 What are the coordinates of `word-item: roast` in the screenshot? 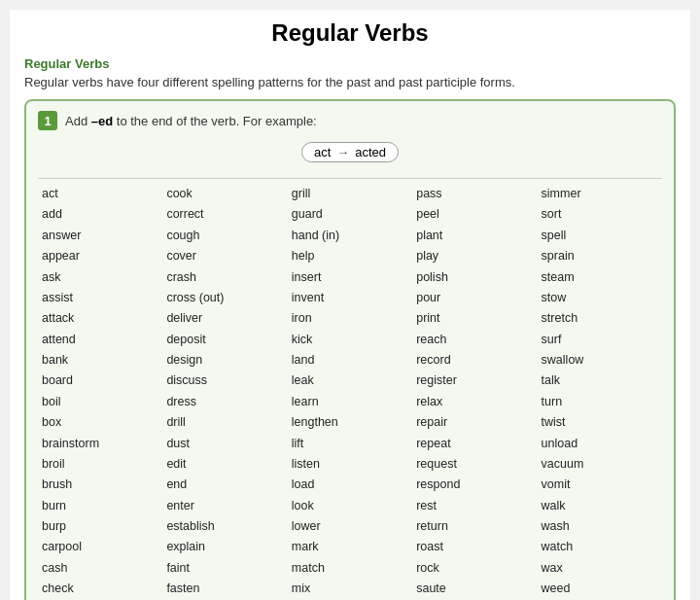 It's located at (474, 547).